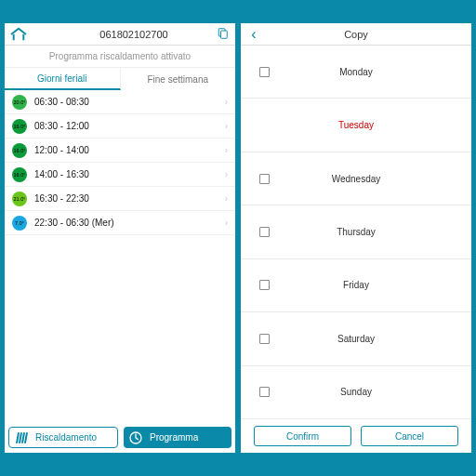  What do you see at coordinates (20, 199) in the screenshot?
I see `temp-badge: 21.0°` at bounding box center [20, 199].